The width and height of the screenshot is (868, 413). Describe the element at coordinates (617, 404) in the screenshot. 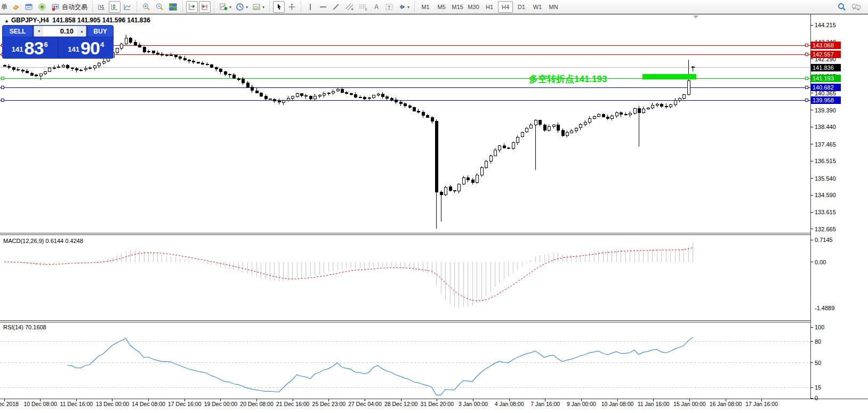

I see `svg-text: 10 Jan 08:00` at that location.